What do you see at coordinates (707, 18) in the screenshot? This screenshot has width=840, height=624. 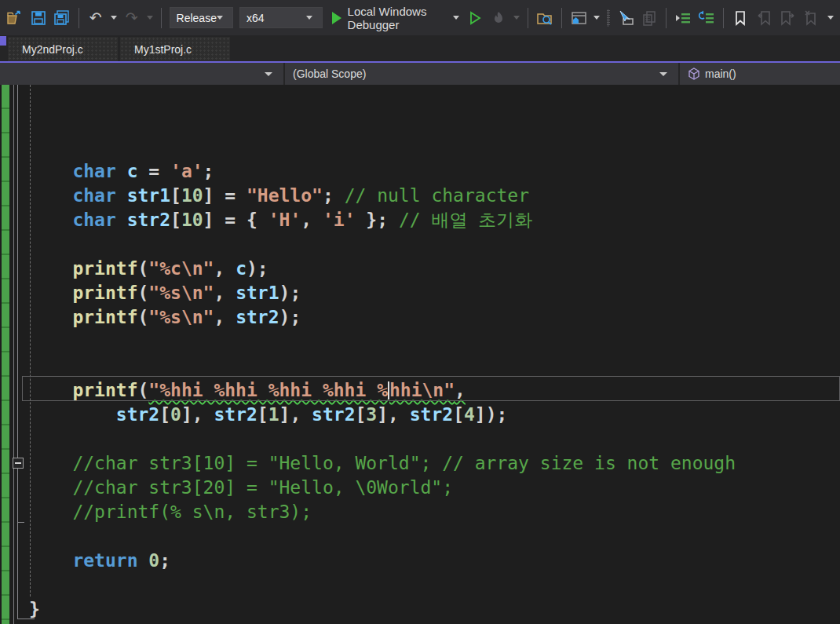 I see `uncomment-lines-icon` at bounding box center [707, 18].